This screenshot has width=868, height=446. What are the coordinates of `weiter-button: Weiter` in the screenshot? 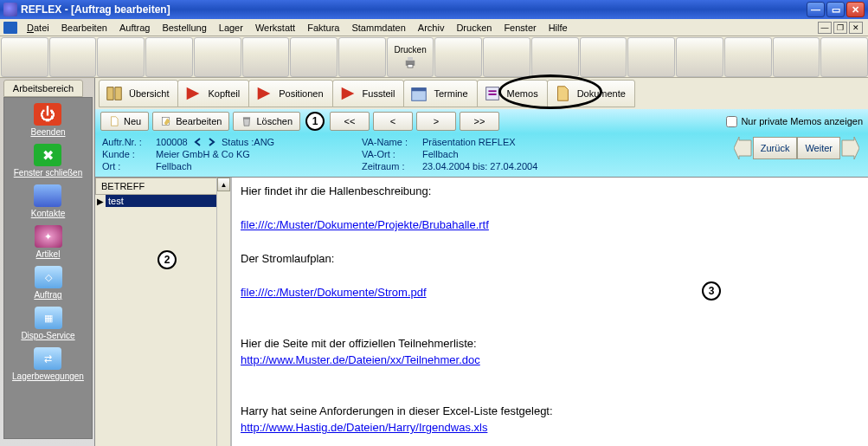 It's located at (819, 148).